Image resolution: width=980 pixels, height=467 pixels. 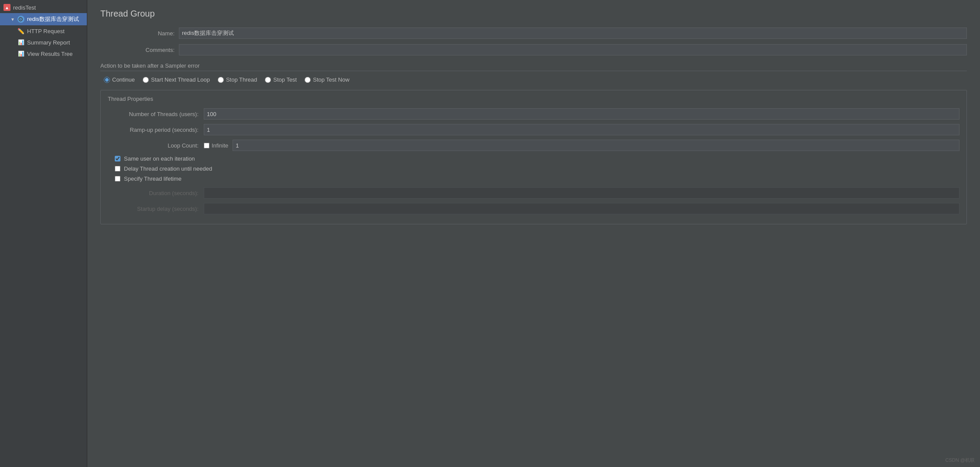 What do you see at coordinates (44, 42) in the screenshot?
I see `sidebar-item-summary-report: 📊 Summary Report` at bounding box center [44, 42].